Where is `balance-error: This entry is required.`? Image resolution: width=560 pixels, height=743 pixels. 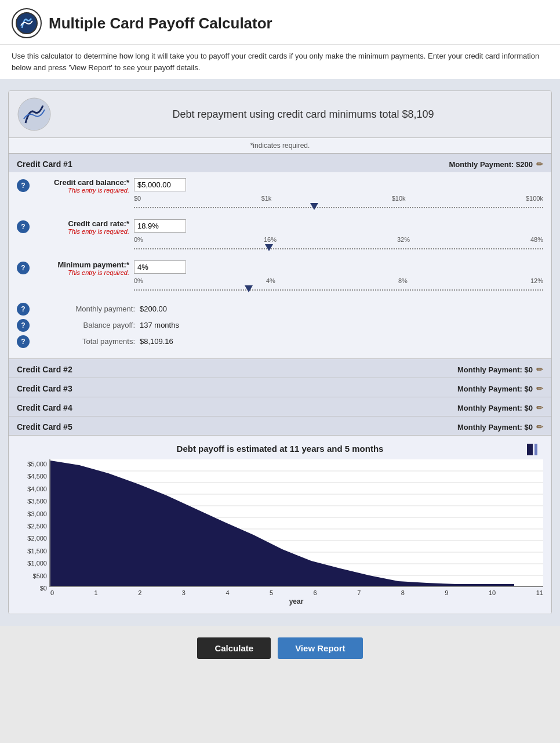
balance-error: This entry is required. is located at coordinates (82, 190).